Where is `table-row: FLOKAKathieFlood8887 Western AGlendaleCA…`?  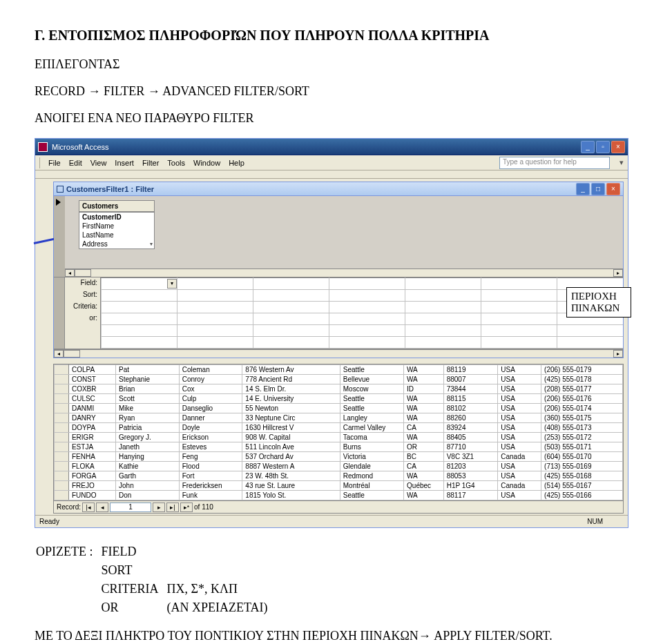 table-row: FLOKAKathieFlood8887 Western AGlendaleCA… is located at coordinates (338, 467).